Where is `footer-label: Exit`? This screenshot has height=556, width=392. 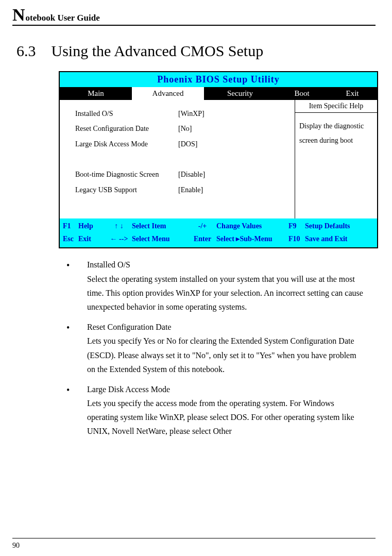
footer-label: Exit is located at coordinates (92, 239).